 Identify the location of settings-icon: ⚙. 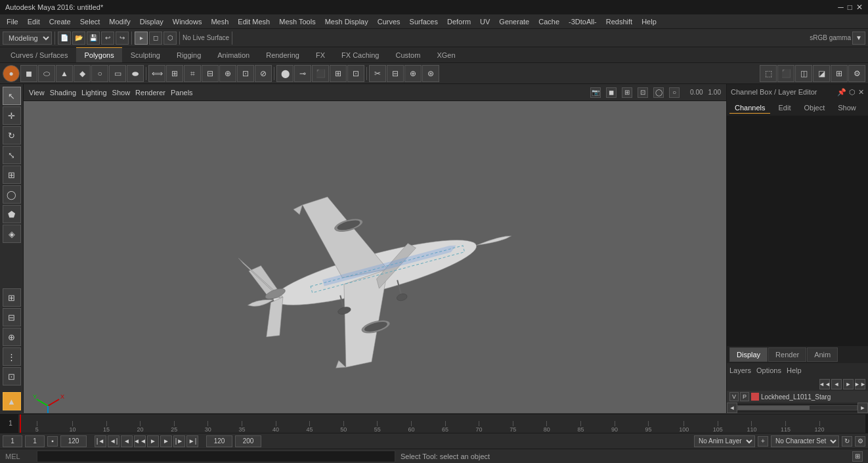
(857, 74).